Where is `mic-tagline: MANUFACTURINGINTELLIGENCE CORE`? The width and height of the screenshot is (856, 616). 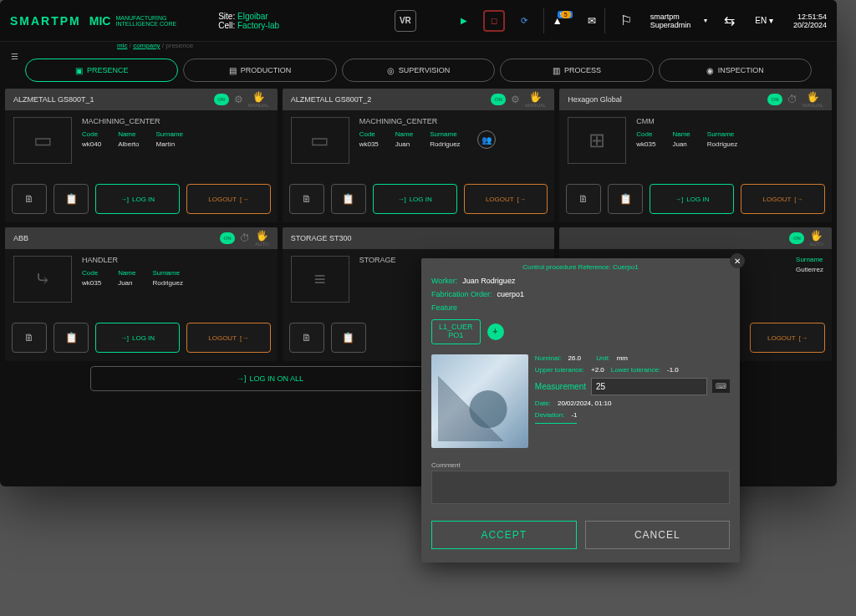 mic-tagline: MANUFACTURINGINTELLIGENCE CORE is located at coordinates (145, 21).